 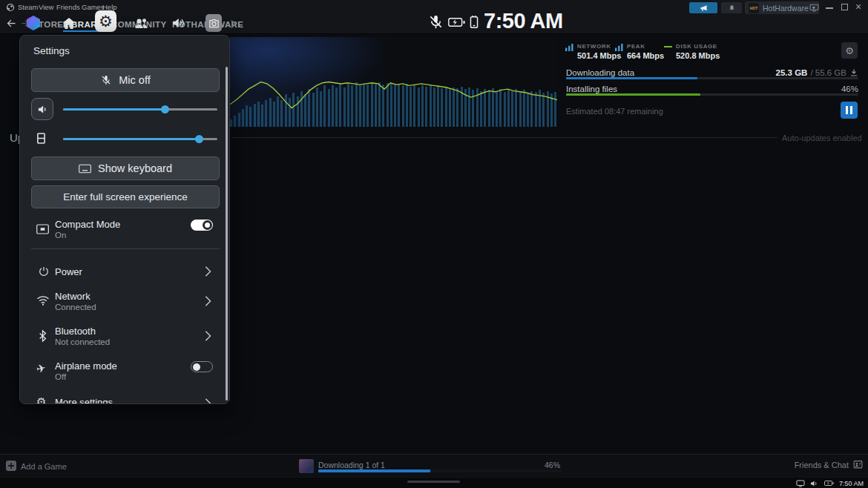 I want to click on quick-settings-gear-icon: ⚙, so click(x=105, y=21).